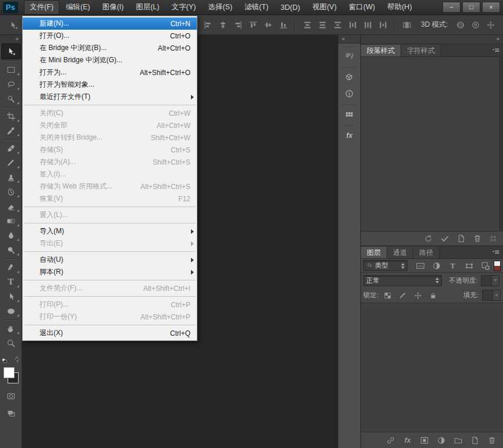  What do you see at coordinates (9, 372) in the screenshot?
I see `foreground-color-swatch` at bounding box center [9, 372].